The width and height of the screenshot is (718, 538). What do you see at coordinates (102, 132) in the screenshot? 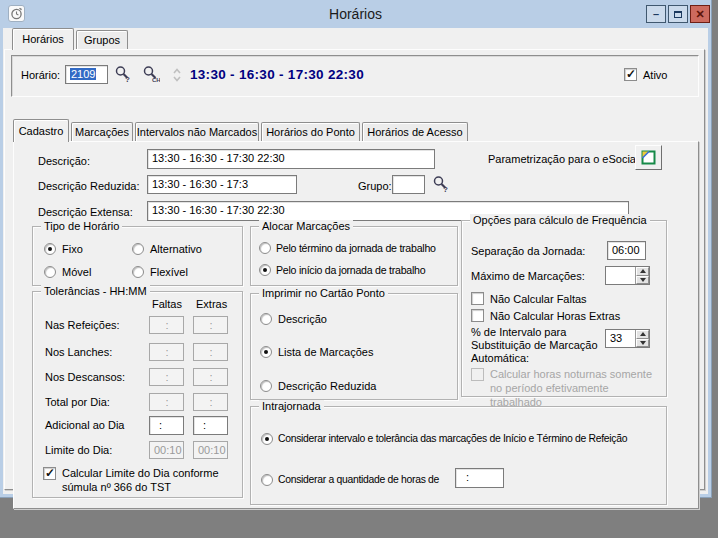
I see `subtab-marcacoes: Marcações` at bounding box center [102, 132].